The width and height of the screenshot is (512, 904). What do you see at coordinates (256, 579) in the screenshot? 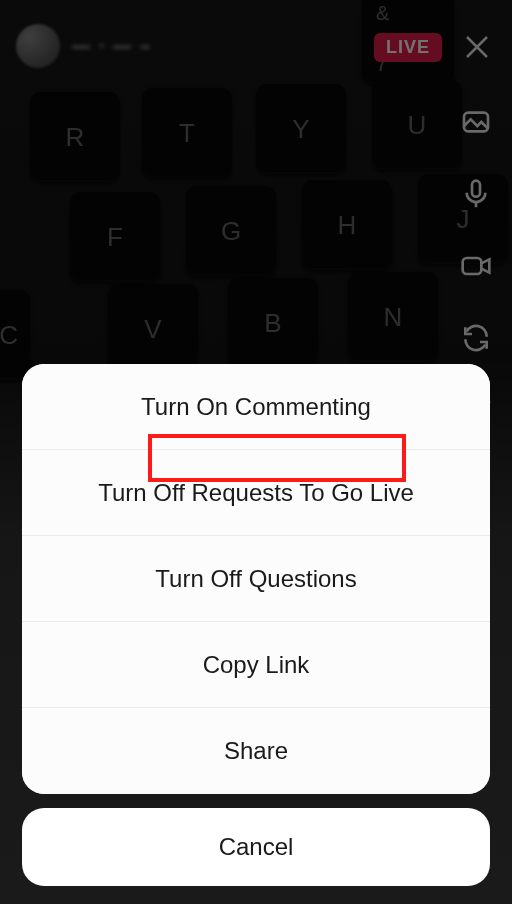
I see `option-turn-off-questions: Turn Off Questions` at bounding box center [256, 579].